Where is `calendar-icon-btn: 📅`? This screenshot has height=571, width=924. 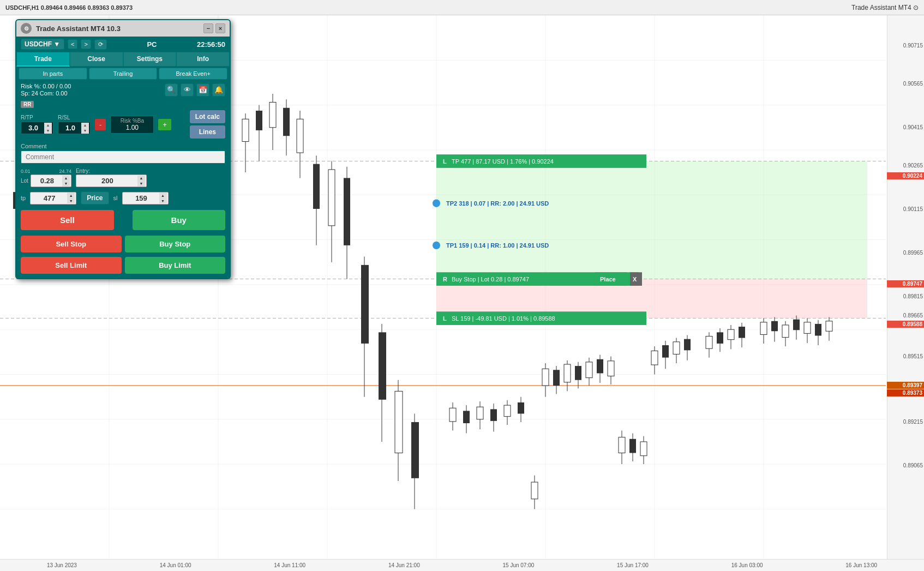
calendar-icon-btn: 📅 is located at coordinates (203, 90).